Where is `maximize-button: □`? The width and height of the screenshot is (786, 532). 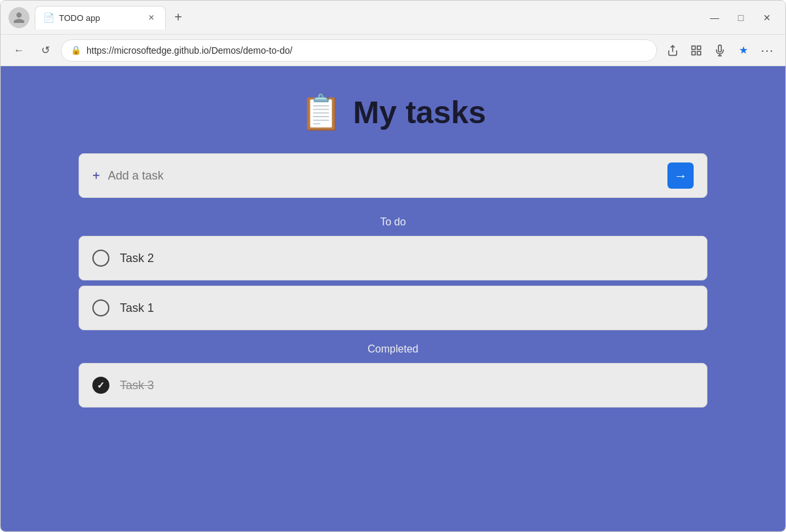
maximize-button: □ is located at coordinates (741, 18).